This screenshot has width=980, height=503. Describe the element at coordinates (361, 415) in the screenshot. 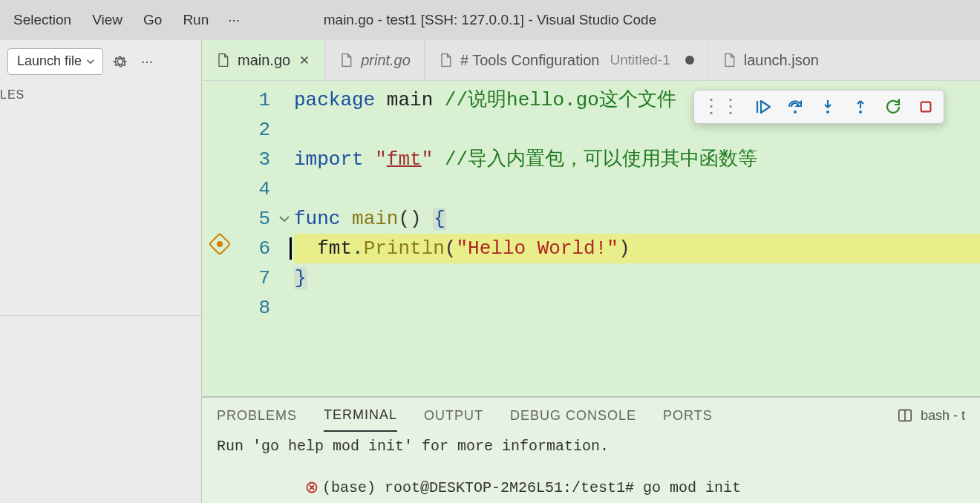

I see `panel-tab-terminal: TERMINAL` at that location.